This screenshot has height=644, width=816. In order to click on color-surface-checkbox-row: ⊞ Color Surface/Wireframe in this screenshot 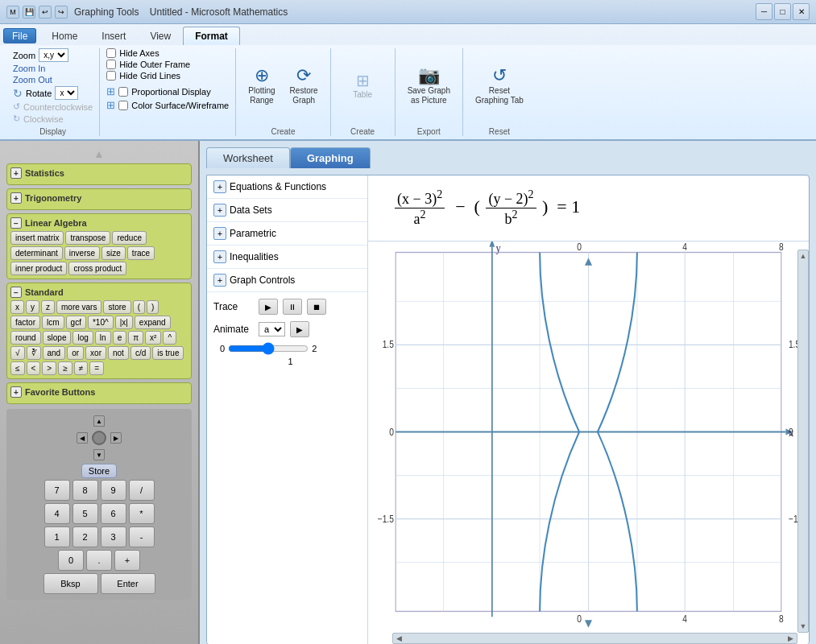, I will do `click(168, 105)`.